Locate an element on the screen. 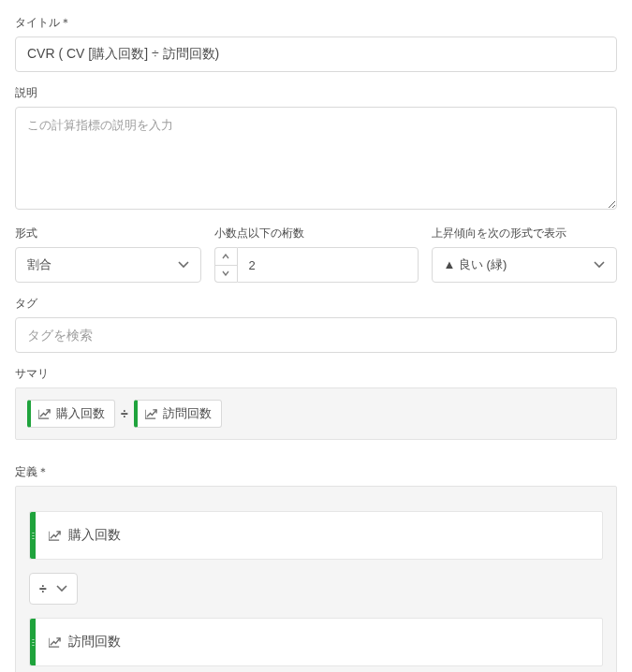 This screenshot has height=672, width=632. trend-select: ▲ 良い (緑) is located at coordinates (524, 265).